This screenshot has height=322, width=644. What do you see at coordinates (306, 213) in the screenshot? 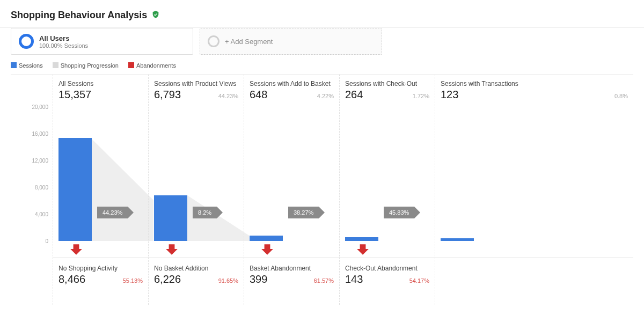
I see `progression-tag: 38.27%` at bounding box center [306, 213].